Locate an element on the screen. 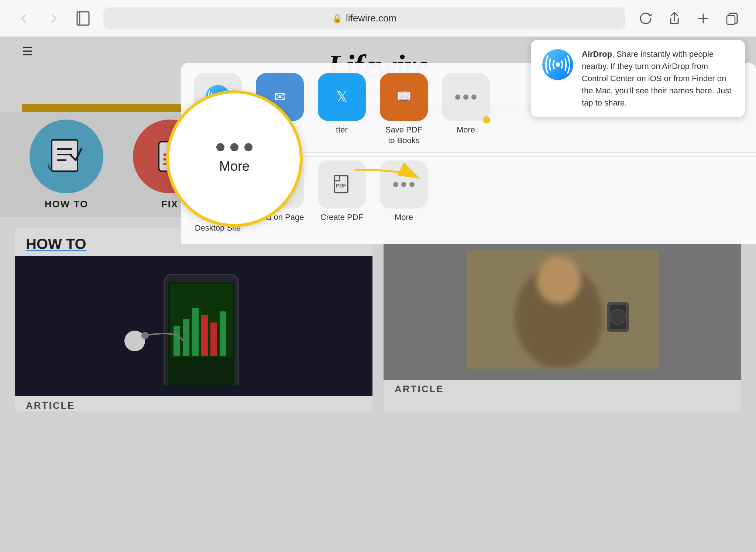  bookmarks-button is located at coordinates (83, 18).